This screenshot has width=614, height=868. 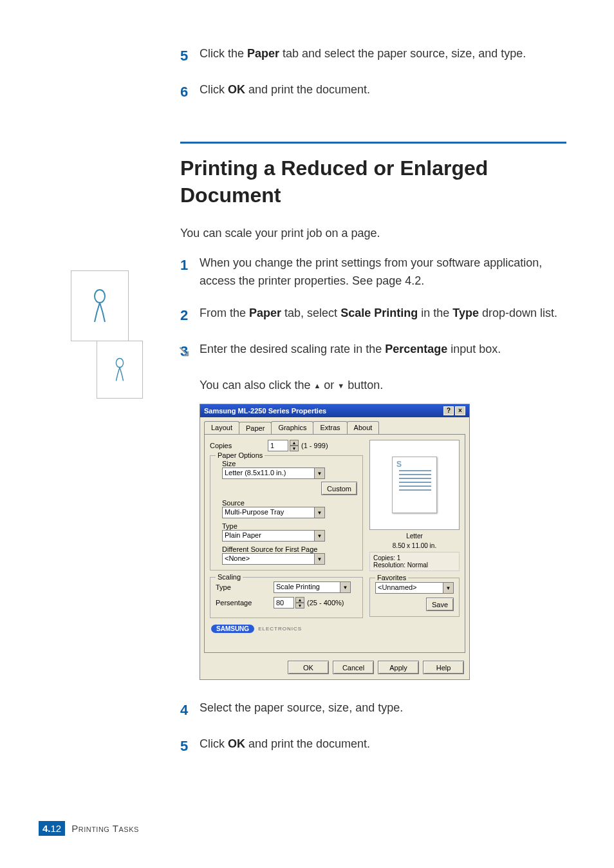 What do you see at coordinates (373, 143) in the screenshot?
I see `section-rule` at bounding box center [373, 143].